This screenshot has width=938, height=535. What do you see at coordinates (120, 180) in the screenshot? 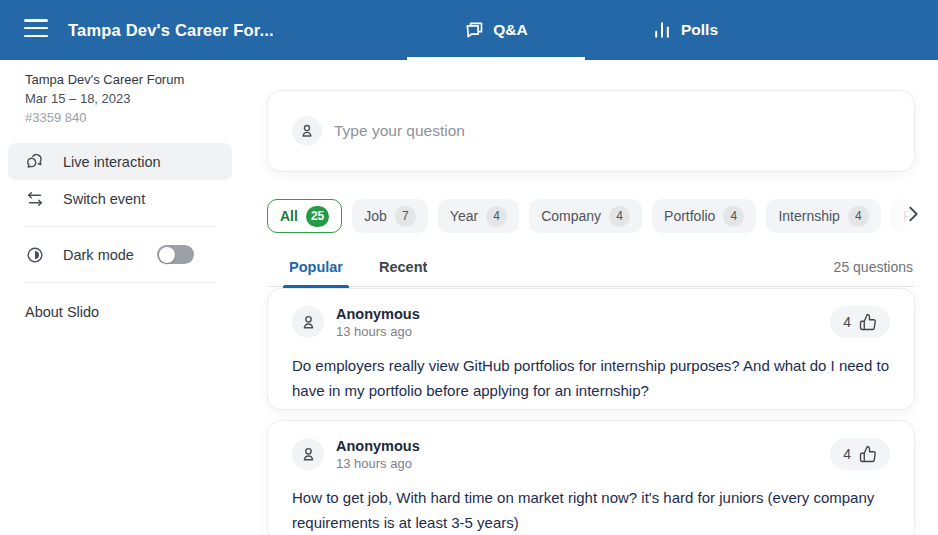
I see `sidebar-nav: Live interaction Switch event` at bounding box center [120, 180].